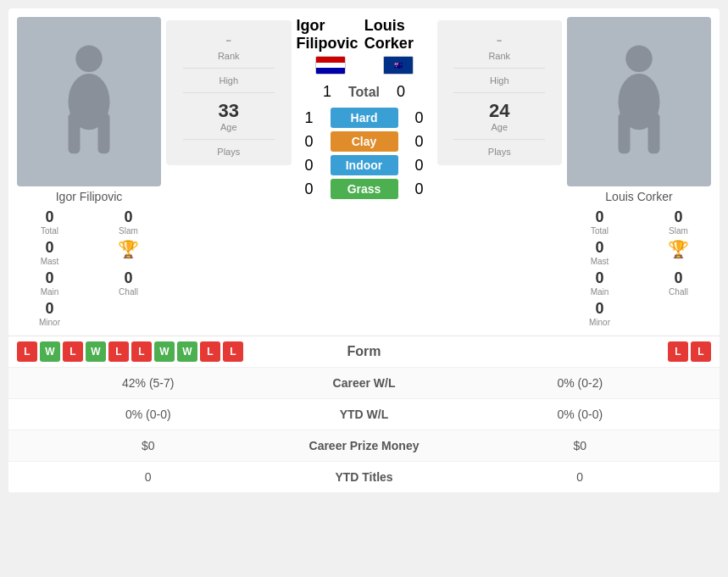 The image size is (728, 577). Describe the element at coordinates (500, 152) in the screenshot. I see `right-plays-lbl: Plays` at that location.